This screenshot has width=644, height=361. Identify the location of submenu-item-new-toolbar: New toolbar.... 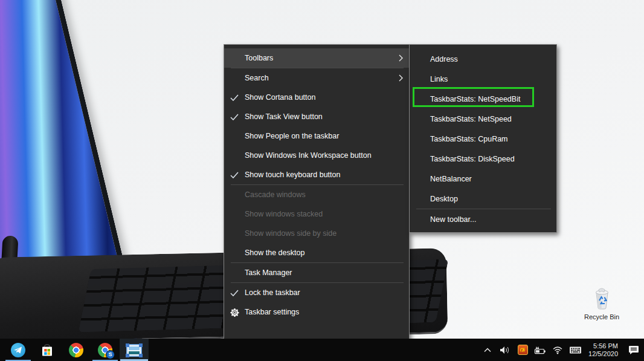
(483, 219).